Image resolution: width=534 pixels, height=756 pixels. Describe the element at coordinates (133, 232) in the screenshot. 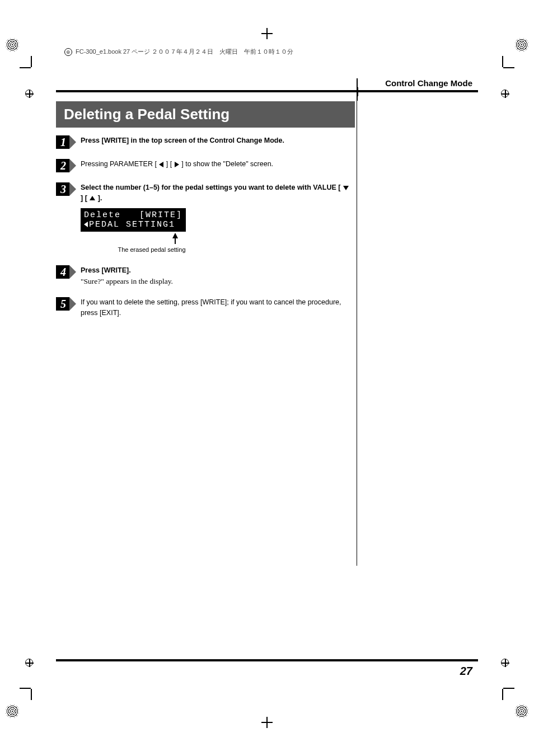

I see `lcd-display: Delete [WRITE] PEDAL SETTING1 The erased…` at that location.